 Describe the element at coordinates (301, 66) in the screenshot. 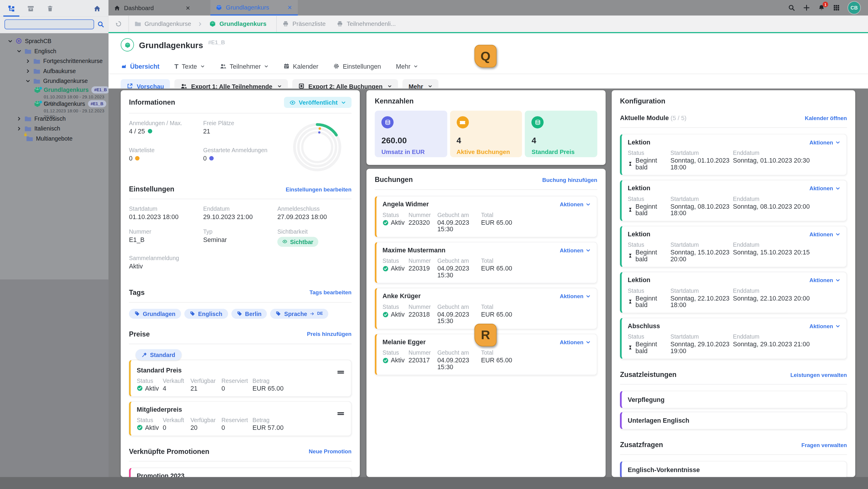

I see `tab-kalender: Kalender` at that location.